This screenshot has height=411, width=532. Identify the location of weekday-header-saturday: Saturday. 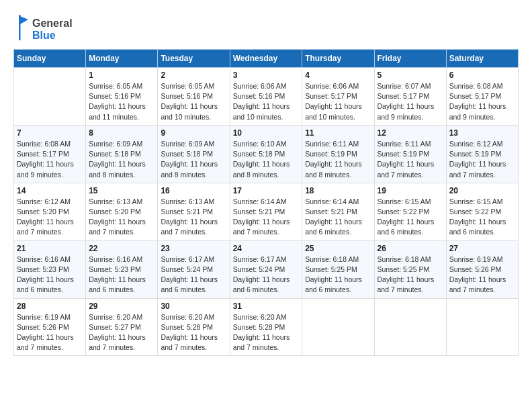
(482, 59).